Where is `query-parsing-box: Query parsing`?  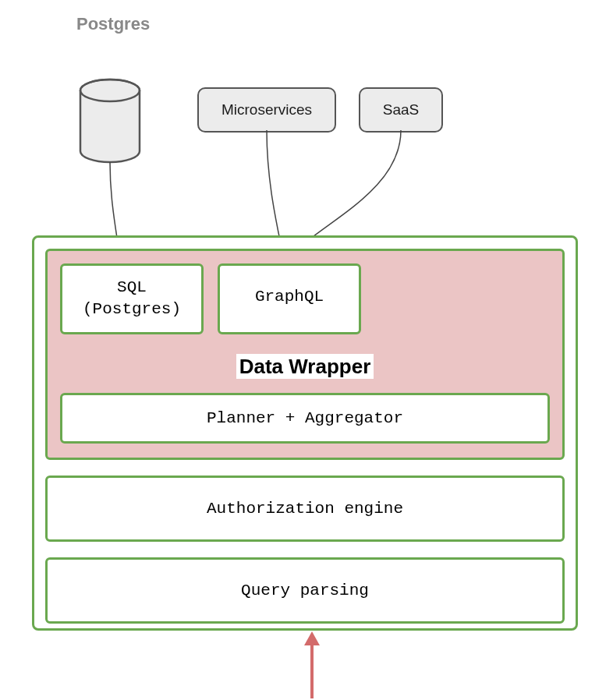 query-parsing-box: Query parsing is located at coordinates (305, 591).